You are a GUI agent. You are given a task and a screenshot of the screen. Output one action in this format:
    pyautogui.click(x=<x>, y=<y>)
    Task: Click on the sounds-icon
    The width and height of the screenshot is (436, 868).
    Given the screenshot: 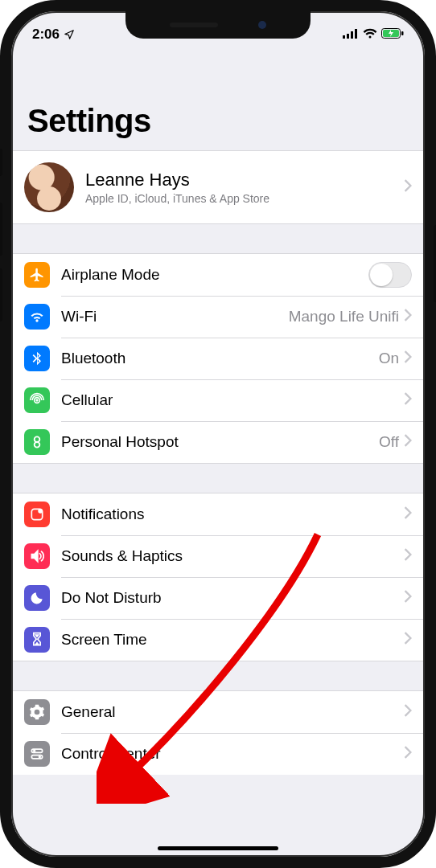 What is the action you would take?
    pyautogui.click(x=37, y=556)
    